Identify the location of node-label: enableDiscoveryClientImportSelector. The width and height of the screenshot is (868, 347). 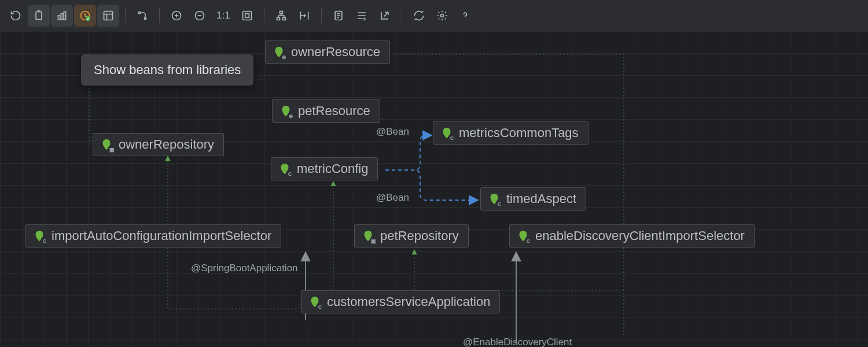
(640, 236).